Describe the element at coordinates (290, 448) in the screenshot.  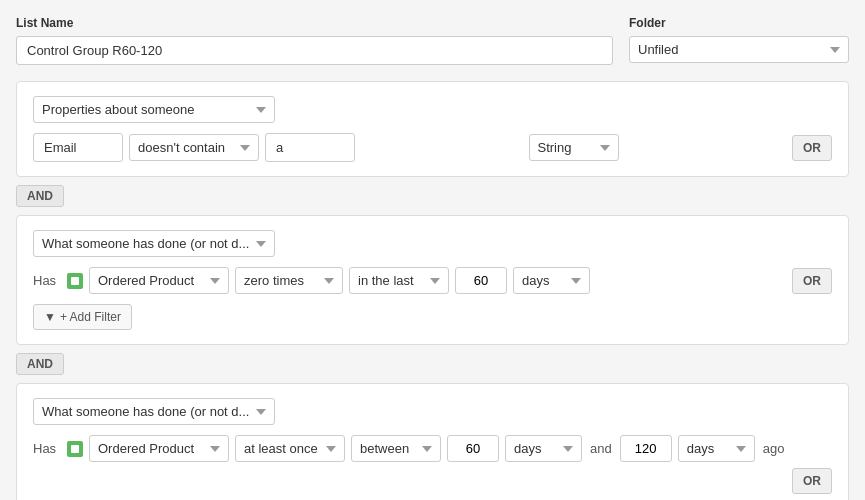
I see `block3-frequency-select: at least once zero times exactly more th…` at that location.